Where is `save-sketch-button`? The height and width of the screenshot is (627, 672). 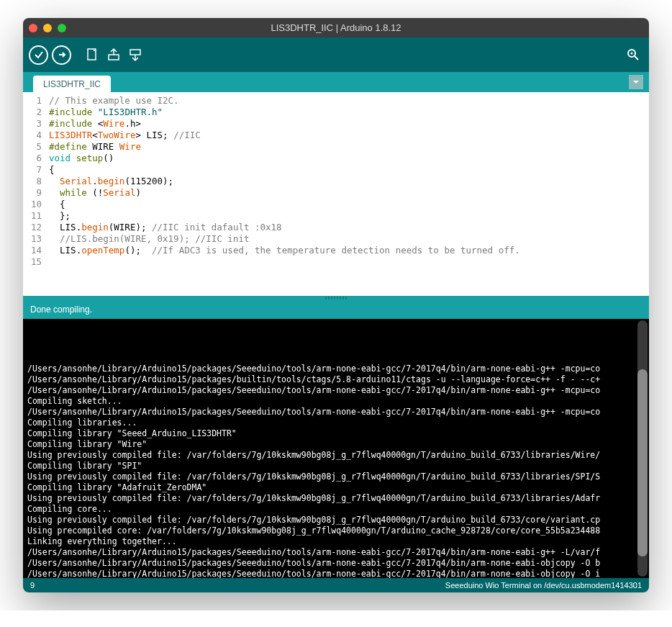 save-sketch-button is located at coordinates (135, 55).